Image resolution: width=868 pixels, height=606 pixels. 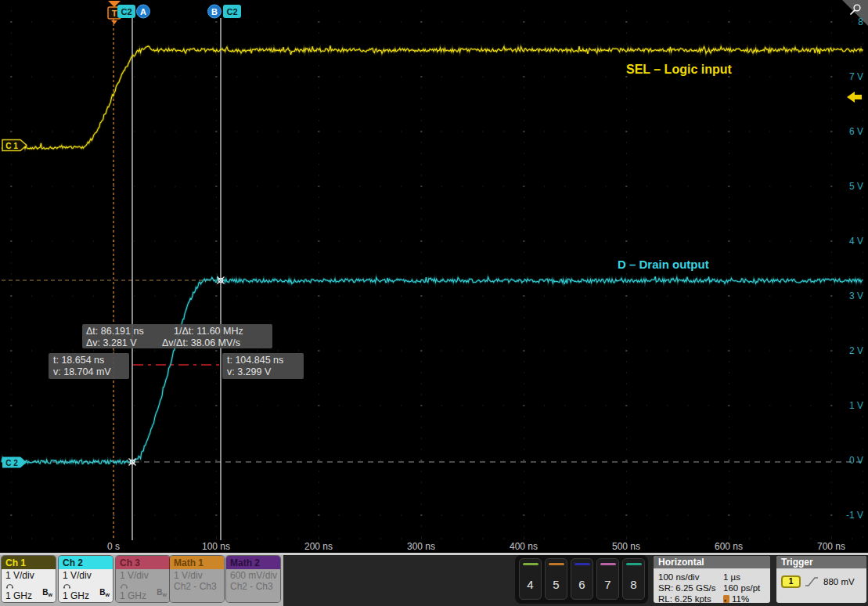 I want to click on channel-button-6: 6, so click(x=582, y=579).